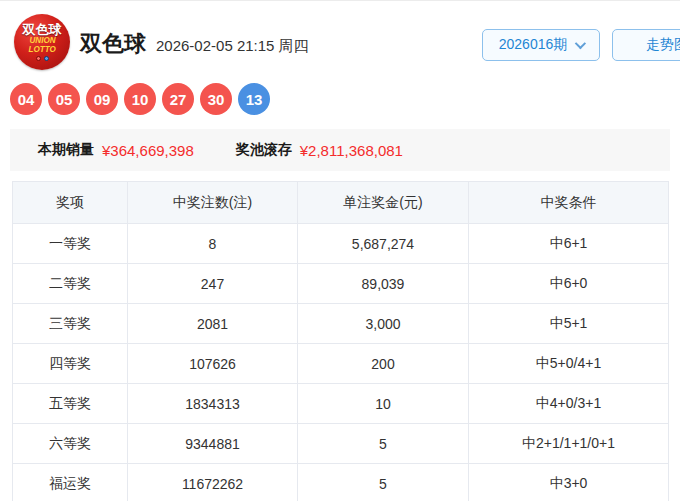  I want to click on prize-cell: 10, so click(384, 404).